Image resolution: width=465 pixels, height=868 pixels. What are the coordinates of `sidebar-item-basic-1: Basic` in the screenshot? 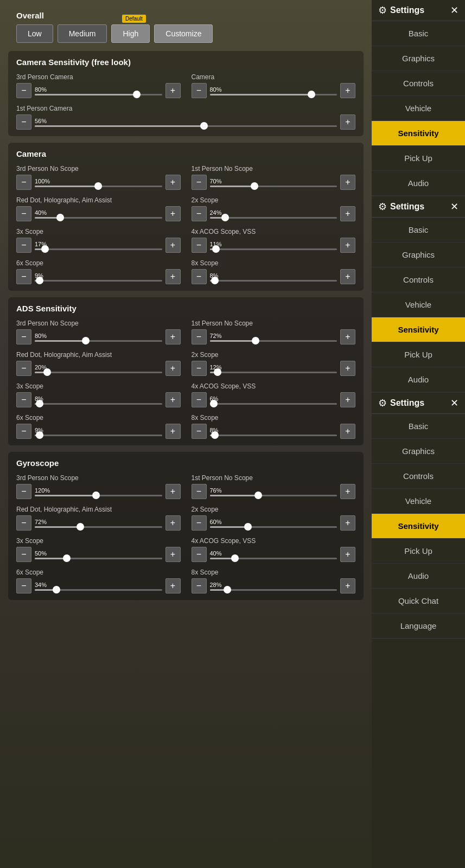 It's located at (418, 34).